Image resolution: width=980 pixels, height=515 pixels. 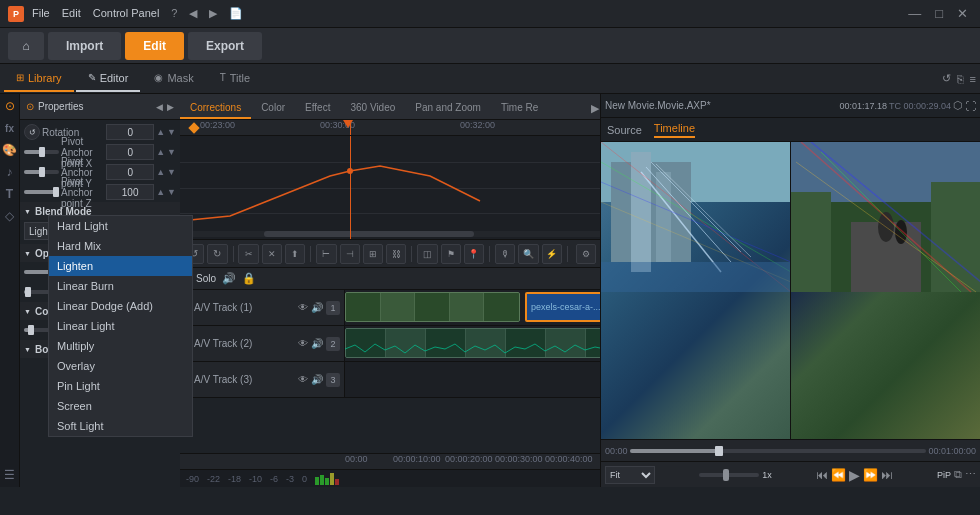 I want to click on preview-progress-bar, so click(x=778, y=451).